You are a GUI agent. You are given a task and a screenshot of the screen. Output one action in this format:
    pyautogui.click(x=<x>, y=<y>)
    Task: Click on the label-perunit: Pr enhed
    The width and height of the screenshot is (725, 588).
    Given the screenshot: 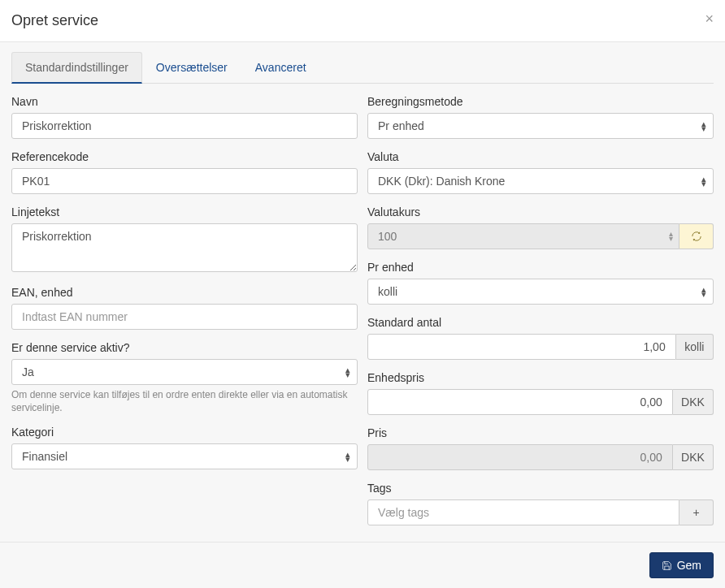 What is the action you would take?
    pyautogui.click(x=540, y=267)
    